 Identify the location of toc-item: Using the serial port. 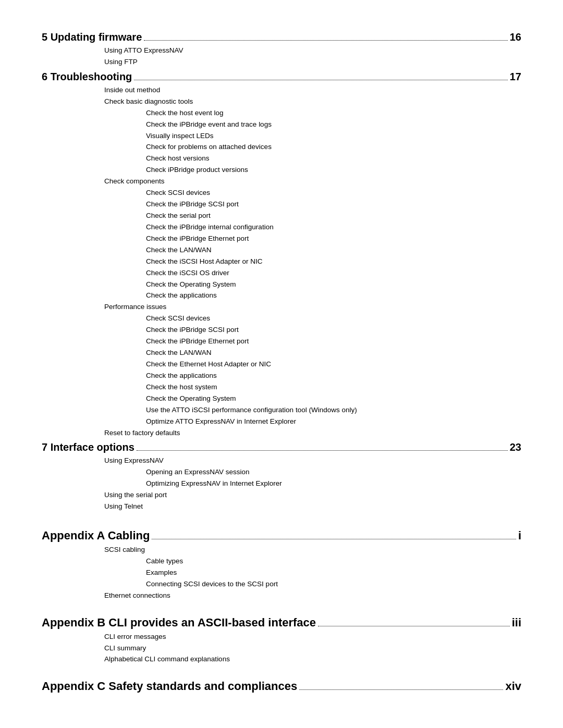
(313, 495).